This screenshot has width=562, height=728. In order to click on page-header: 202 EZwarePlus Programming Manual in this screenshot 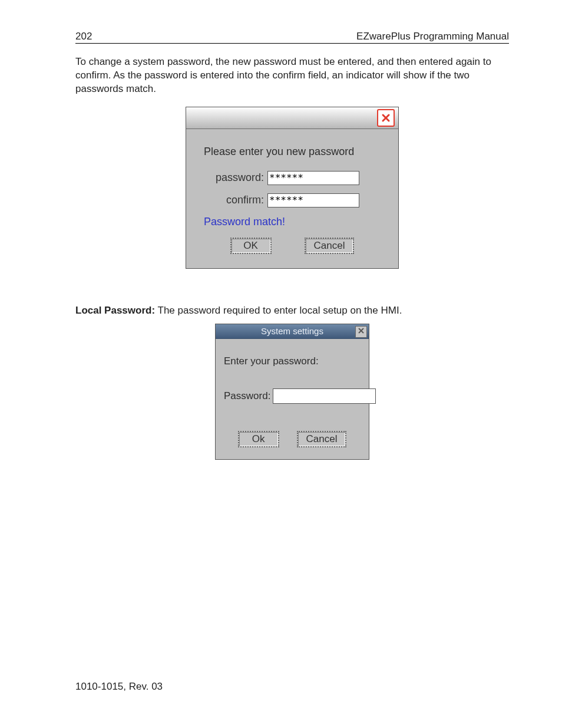, I will do `click(292, 37)`.